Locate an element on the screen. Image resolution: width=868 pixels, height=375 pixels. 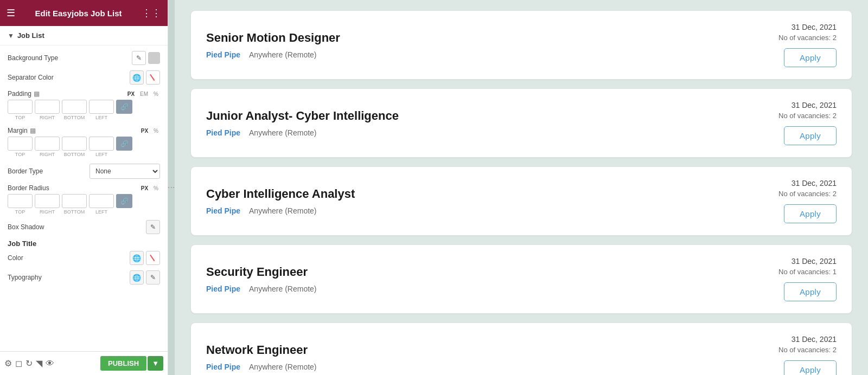
margin-inputs: 🔗 is located at coordinates (84, 144).